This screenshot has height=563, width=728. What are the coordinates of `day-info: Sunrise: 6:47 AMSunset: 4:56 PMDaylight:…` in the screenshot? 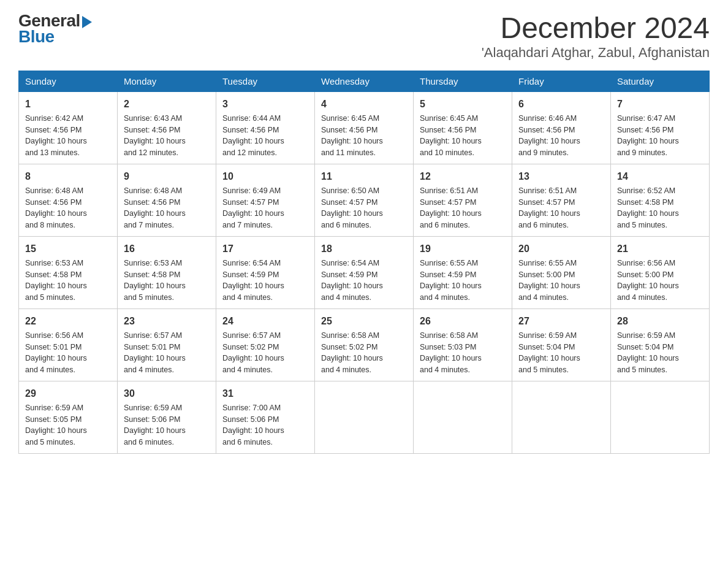 It's located at (660, 136).